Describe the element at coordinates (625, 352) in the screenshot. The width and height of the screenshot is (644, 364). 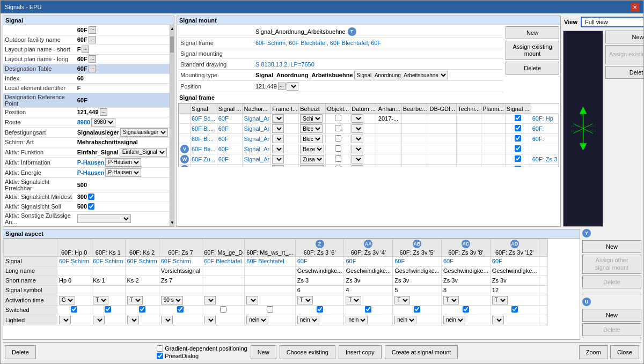
I see `close-button: Close` at that location.